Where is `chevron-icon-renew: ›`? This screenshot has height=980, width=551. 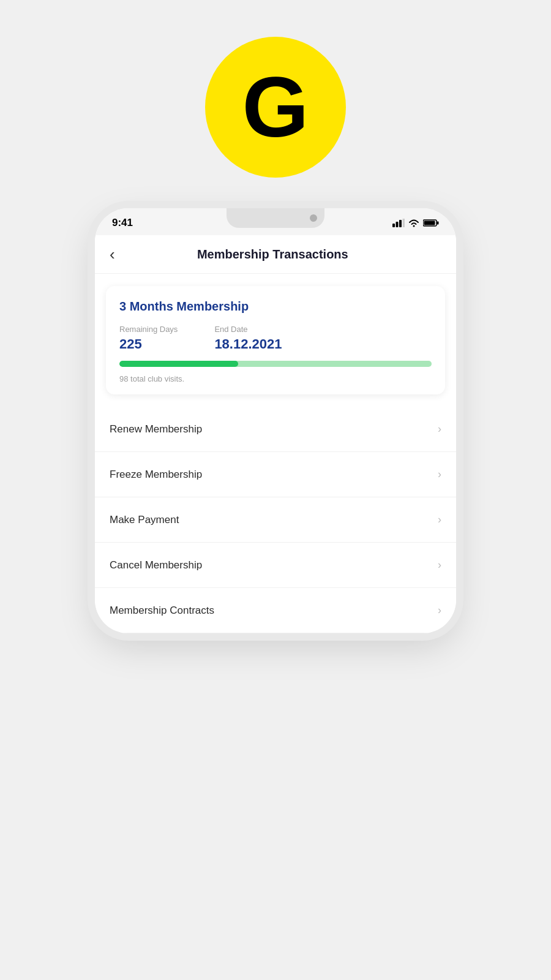 chevron-icon-renew: › is located at coordinates (440, 429).